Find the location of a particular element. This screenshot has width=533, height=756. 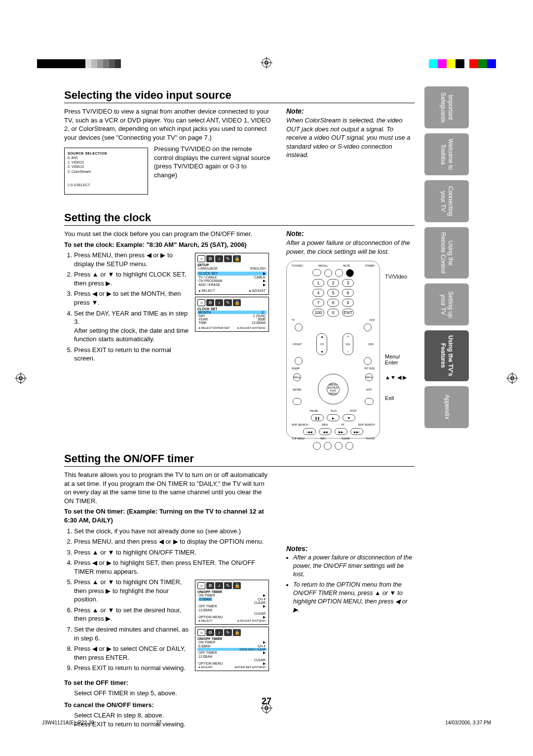

osd-onoff-1: ☼⚙♪✎🔒 ON/OFF TIMER ON TIMER▶ 6:00AMCH 4 … is located at coordinates (232, 602).